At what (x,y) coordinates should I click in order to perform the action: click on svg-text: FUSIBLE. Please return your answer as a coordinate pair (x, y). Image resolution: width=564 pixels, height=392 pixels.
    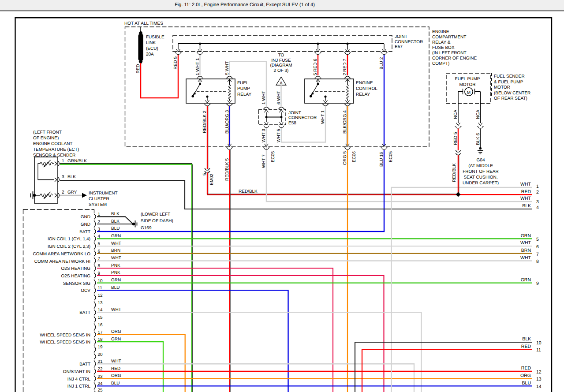
    Looking at the image, I should click on (155, 37).